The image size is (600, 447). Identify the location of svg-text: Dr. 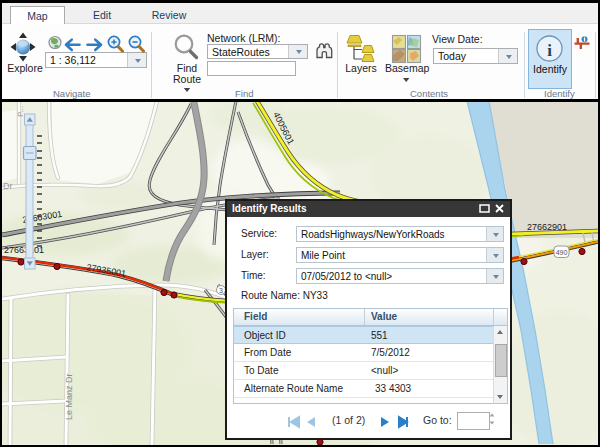
(8, 186).